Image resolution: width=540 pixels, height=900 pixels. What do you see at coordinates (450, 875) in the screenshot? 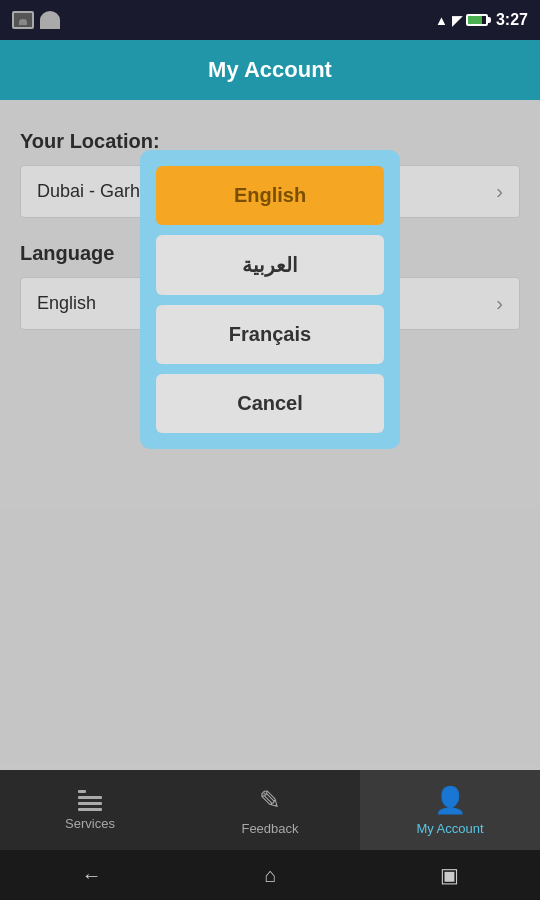
I see `recents-button` at bounding box center [450, 875].